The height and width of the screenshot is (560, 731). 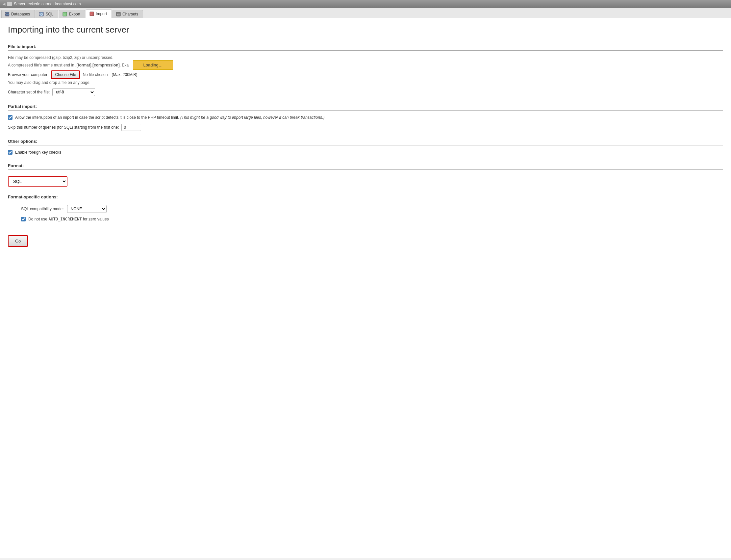 I want to click on svg-text: SQL, so click(x=41, y=14).